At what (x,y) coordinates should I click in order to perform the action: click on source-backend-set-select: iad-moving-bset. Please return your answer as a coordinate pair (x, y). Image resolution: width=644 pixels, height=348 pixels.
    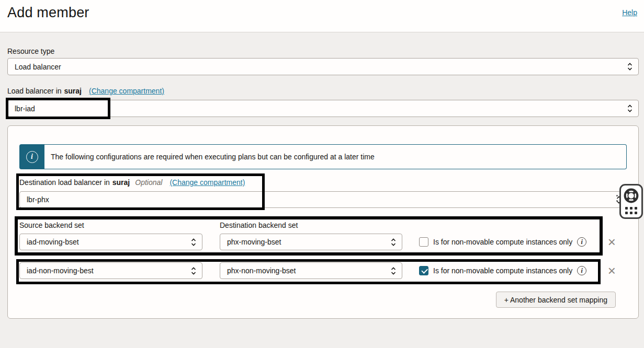
    Looking at the image, I should click on (111, 242).